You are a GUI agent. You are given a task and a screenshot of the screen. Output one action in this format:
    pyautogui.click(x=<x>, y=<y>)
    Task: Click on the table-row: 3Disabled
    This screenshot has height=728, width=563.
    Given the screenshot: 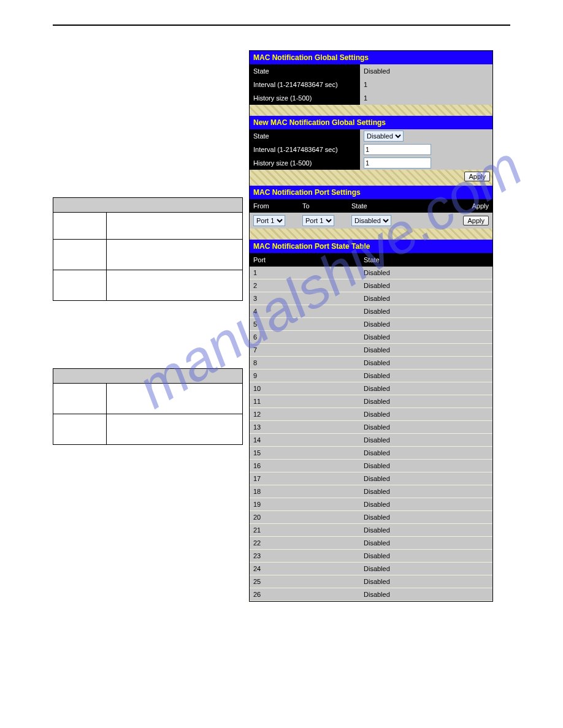 What is the action you would take?
    pyautogui.click(x=371, y=299)
    